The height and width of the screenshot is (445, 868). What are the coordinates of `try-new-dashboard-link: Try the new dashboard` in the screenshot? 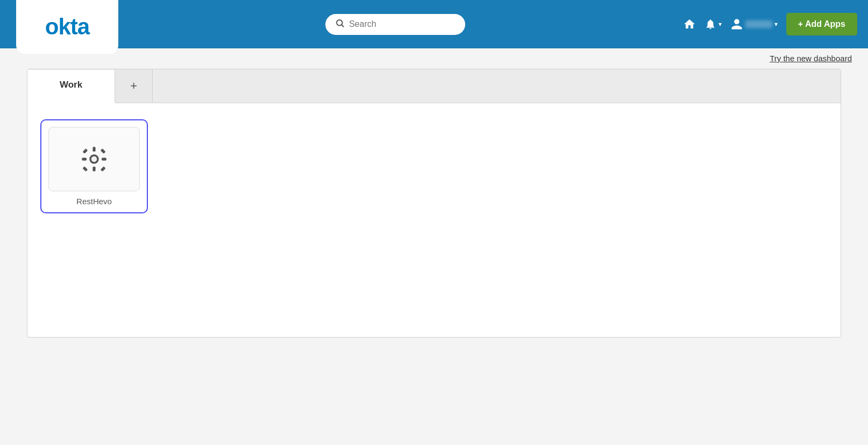 It's located at (811, 58).